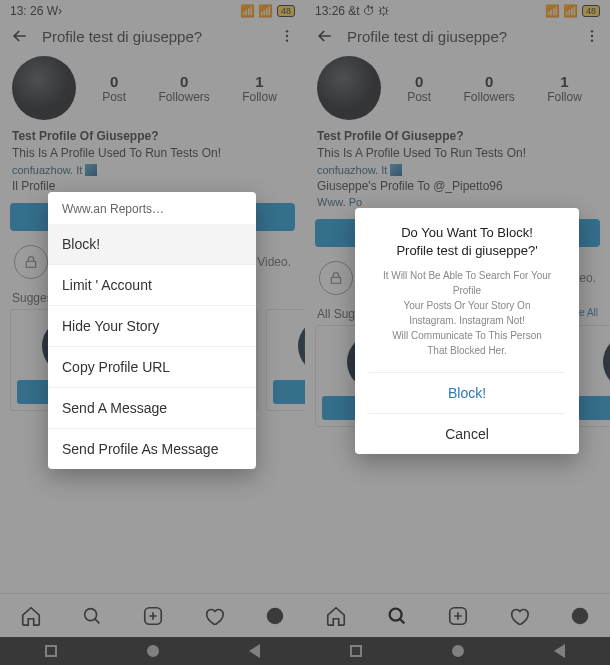 The image size is (610, 665). I want to click on block-confirm-dialog: Do You Want To Block! Profile test di gi…, so click(467, 331).